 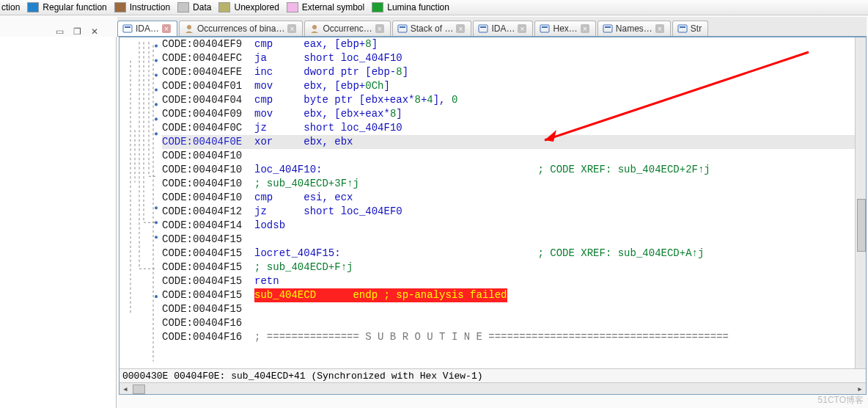 I want to click on code-line: CODE:00404F15 sub_404ECD endp ; sp-analy…, so click(x=509, y=295).